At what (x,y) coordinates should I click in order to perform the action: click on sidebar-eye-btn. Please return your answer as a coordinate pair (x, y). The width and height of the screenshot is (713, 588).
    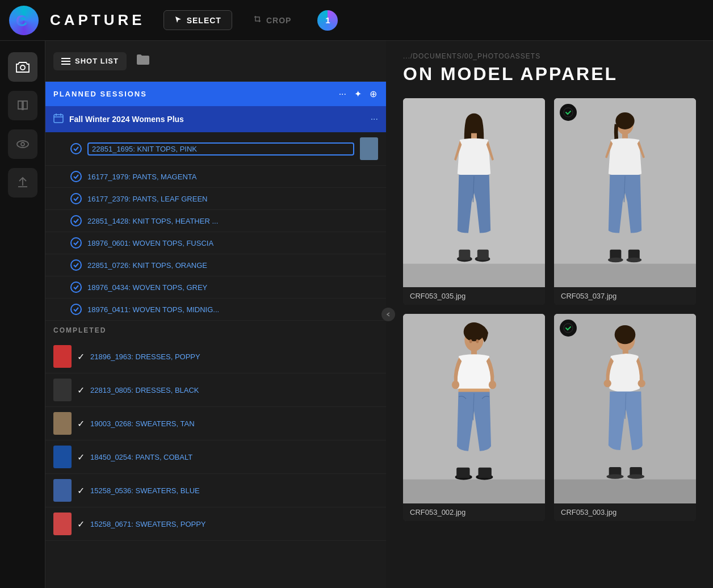
    Looking at the image, I should click on (23, 144).